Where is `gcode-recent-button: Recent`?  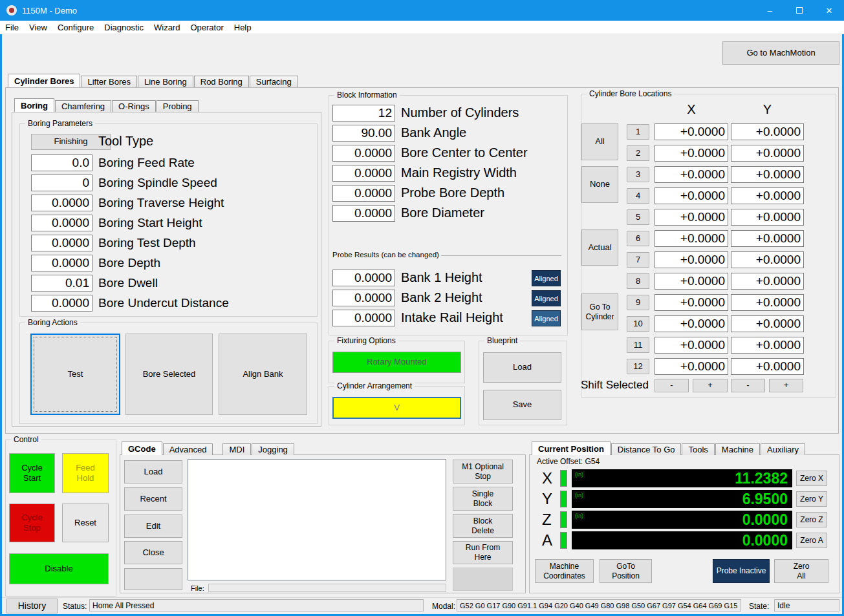
gcode-recent-button: Recent is located at coordinates (153, 499).